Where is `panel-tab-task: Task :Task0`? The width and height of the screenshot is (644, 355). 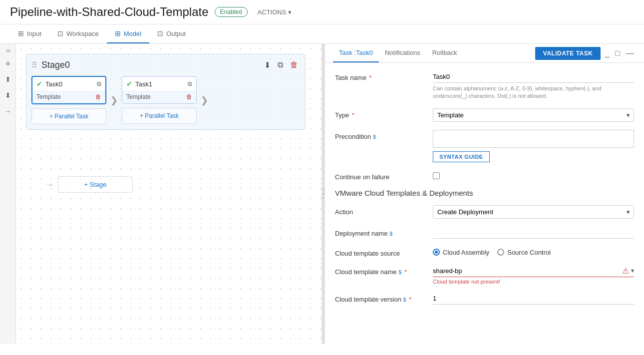
panel-tab-task: Task :Task0 is located at coordinates (356, 53).